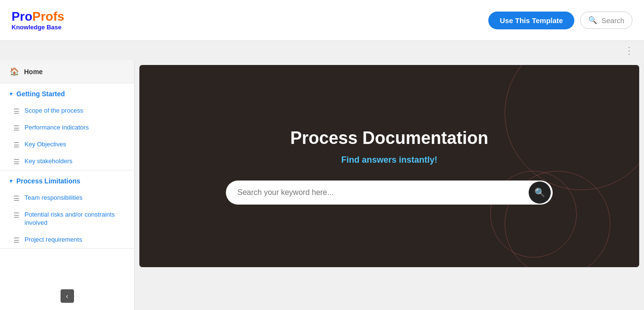 Image resolution: width=644 pixels, height=310 pixels. What do you see at coordinates (67, 198) in the screenshot?
I see `sidebar-item-team-responsibilities: ☰ Team responsibilities` at bounding box center [67, 198].